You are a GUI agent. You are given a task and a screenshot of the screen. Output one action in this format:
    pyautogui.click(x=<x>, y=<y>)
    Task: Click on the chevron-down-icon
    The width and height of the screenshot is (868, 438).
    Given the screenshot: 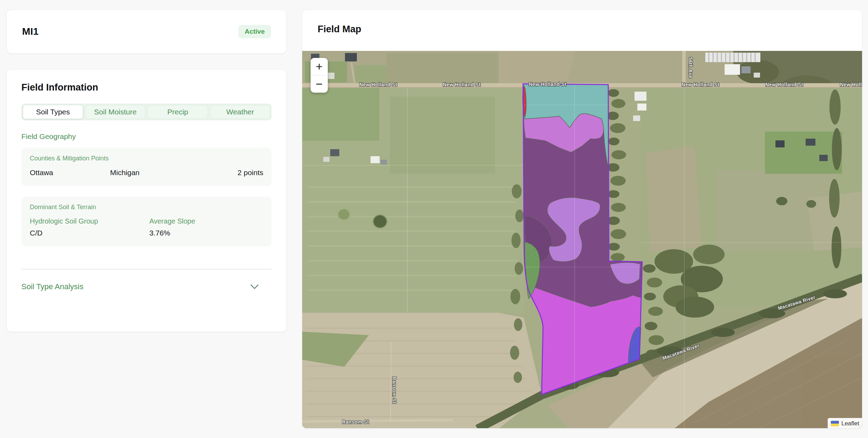 What is the action you would take?
    pyautogui.click(x=255, y=287)
    